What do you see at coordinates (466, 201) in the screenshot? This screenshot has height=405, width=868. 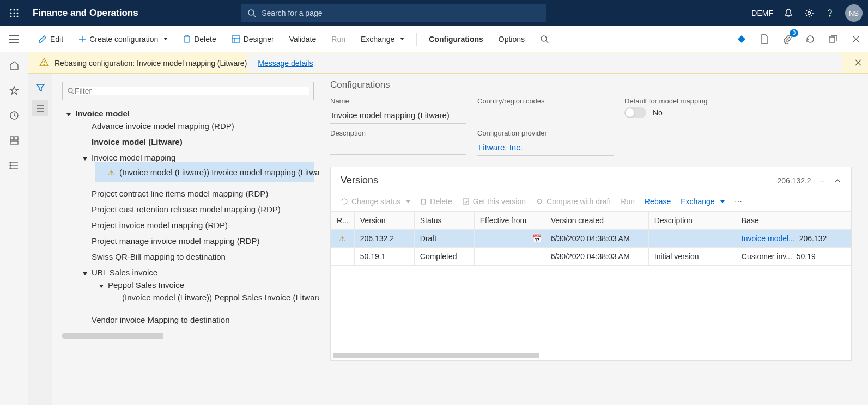 I see `download-icon` at bounding box center [466, 201].